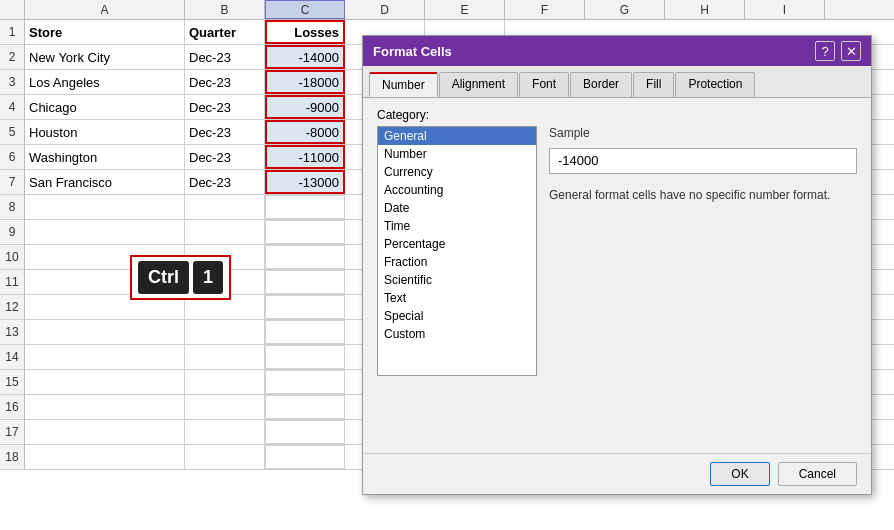  Describe the element at coordinates (851, 51) in the screenshot. I see `dialog-close-button: ✕` at that location.